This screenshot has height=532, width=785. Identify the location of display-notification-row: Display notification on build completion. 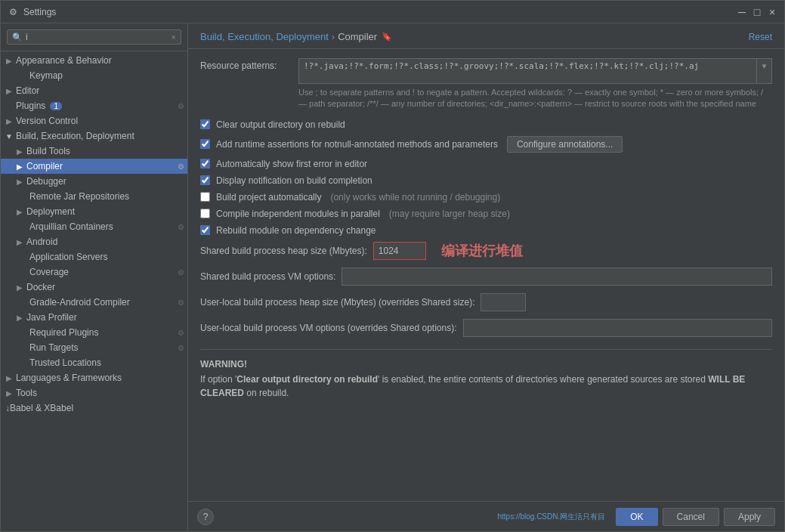
(487, 181).